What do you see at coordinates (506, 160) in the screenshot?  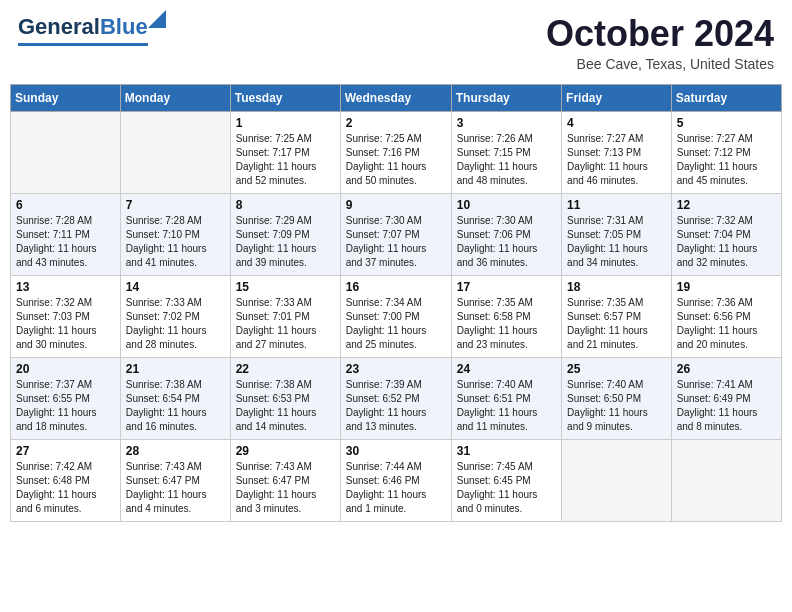 I see `cell-info: Sunrise: 7:26 AM Sunset: 7:15 PM Dayligh…` at bounding box center [506, 160].